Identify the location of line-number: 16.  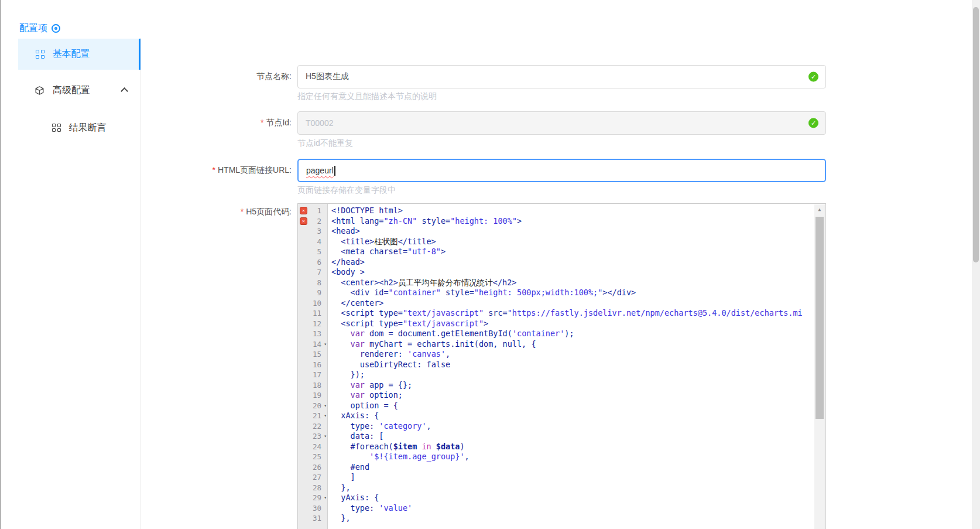
(313, 365).